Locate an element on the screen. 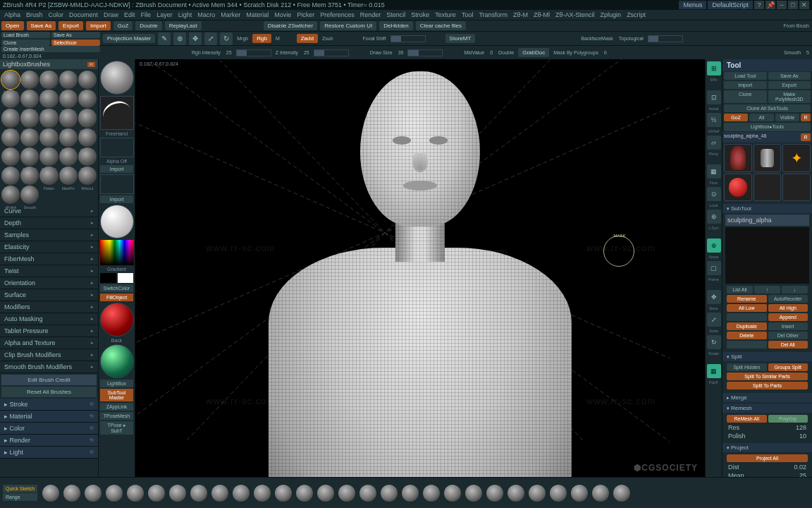 This screenshot has width=812, height=508. fillobject-button: FillObject is located at coordinates (117, 298).